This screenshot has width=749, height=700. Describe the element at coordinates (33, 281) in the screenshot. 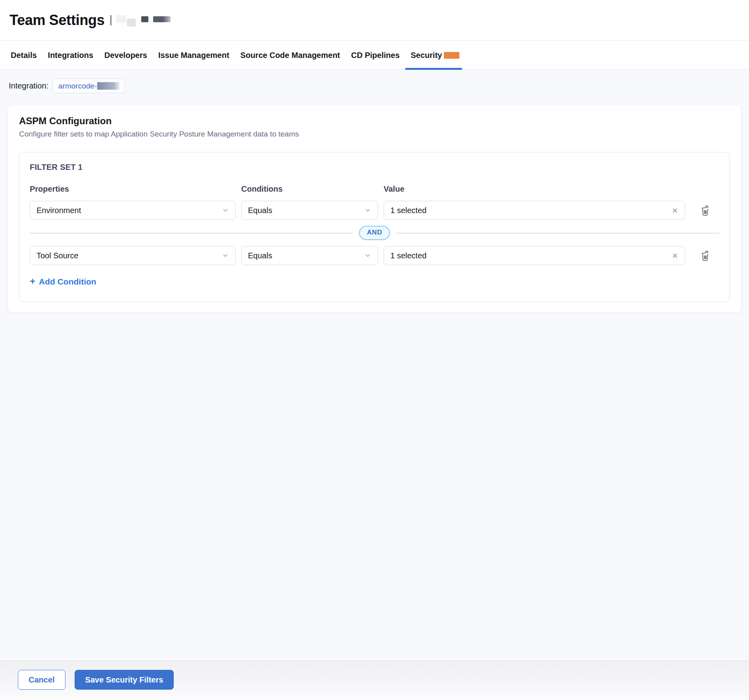

I see `plus-icon: +` at that location.